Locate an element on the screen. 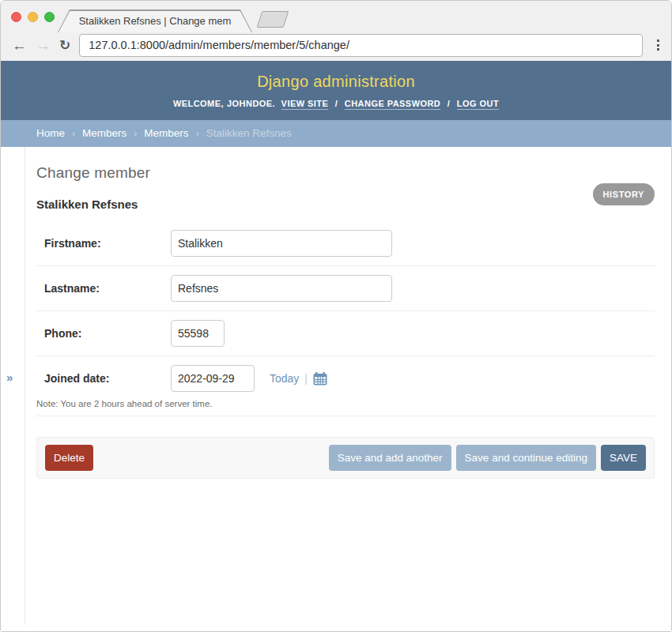 The width and height of the screenshot is (672, 632). page-title: Change member is located at coordinates (345, 173).